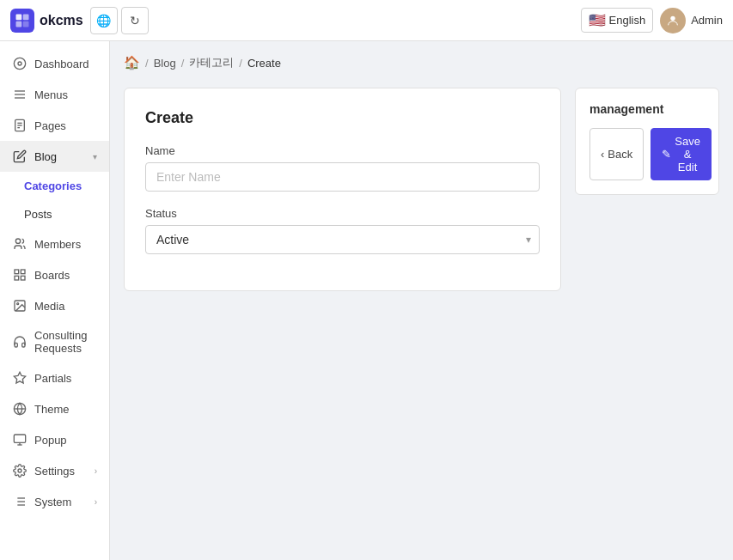 The width and height of the screenshot is (733, 560). I want to click on topbar-right: 🇺🇸 English Admin, so click(652, 21).